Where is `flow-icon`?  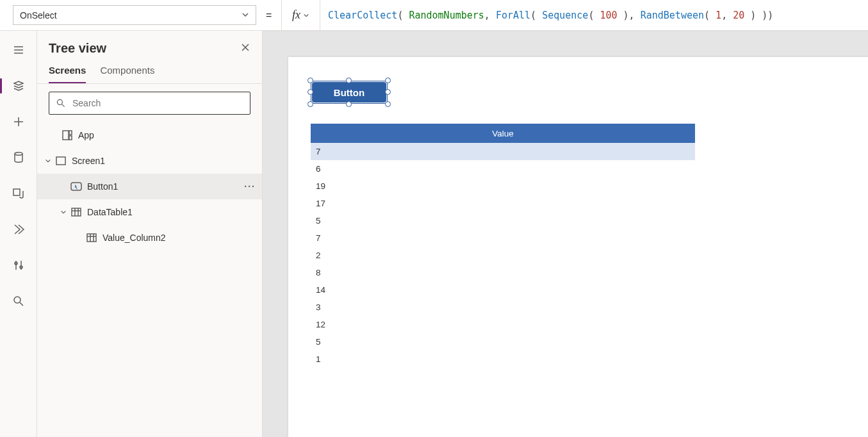
flow-icon is located at coordinates (19, 229).